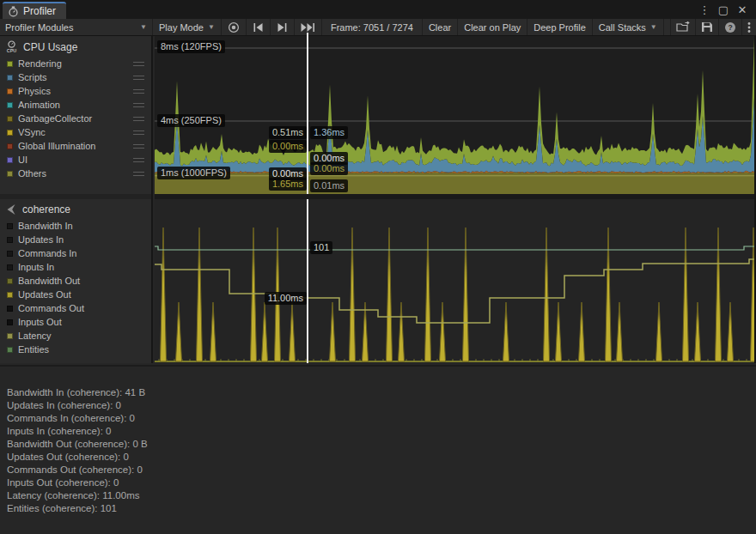 The height and width of the screenshot is (534, 756). Describe the element at coordinates (76, 173) in the screenshot. I see `legend-item-others: Others` at that location.